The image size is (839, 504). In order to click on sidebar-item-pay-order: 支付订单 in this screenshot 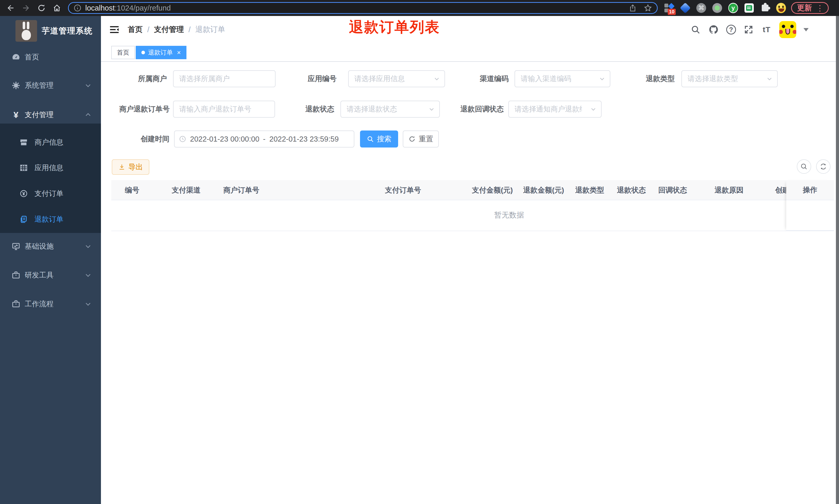, I will do `click(50, 194)`.